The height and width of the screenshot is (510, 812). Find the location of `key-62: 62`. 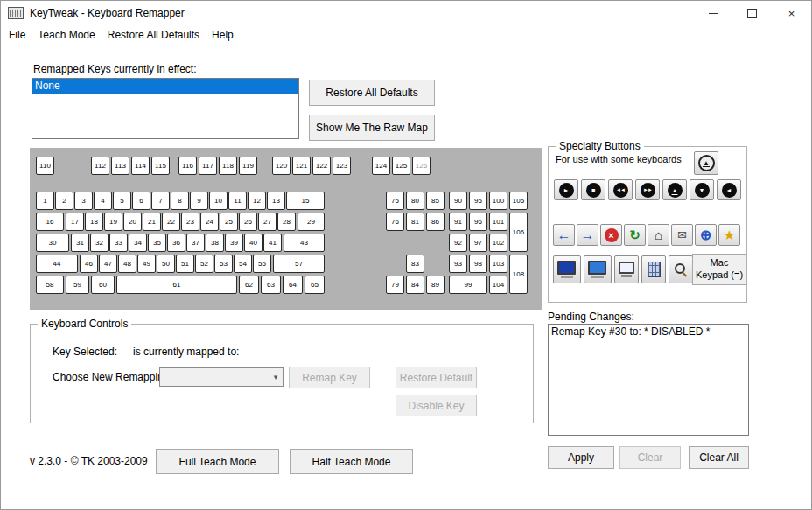

key-62: 62 is located at coordinates (248, 285).